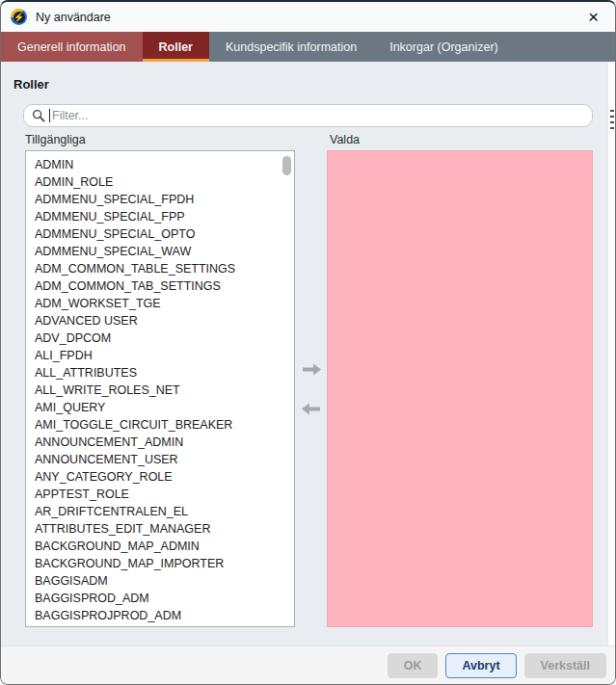  I want to click on window-title: Ny användare, so click(73, 17).